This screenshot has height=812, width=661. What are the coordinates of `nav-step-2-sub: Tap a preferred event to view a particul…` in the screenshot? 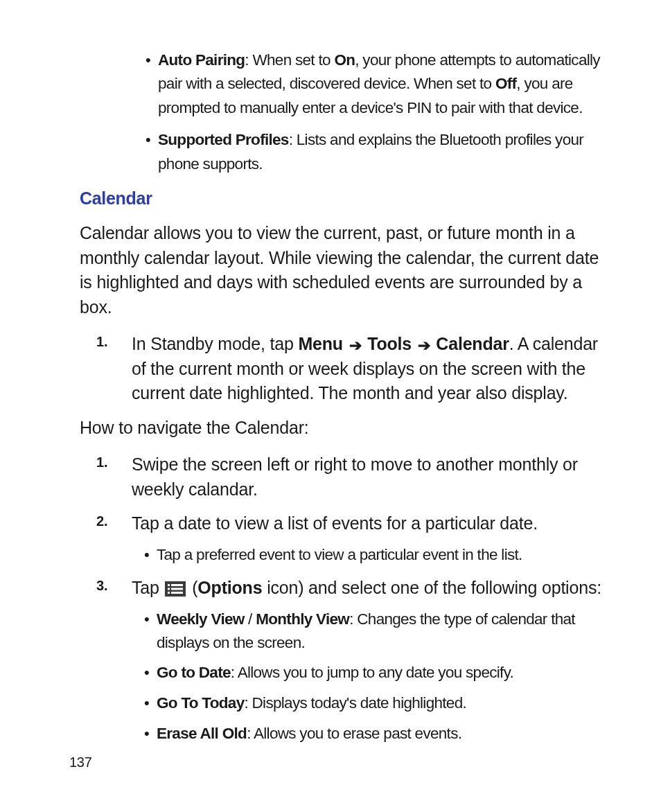 It's located at (378, 555).